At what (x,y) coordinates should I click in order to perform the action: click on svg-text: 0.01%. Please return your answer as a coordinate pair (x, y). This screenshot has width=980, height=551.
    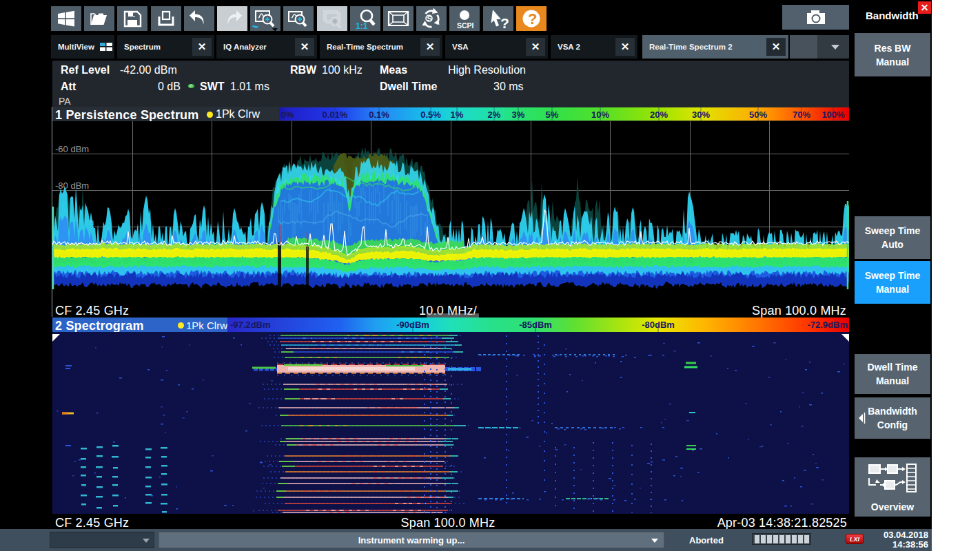
    Looking at the image, I should click on (335, 114).